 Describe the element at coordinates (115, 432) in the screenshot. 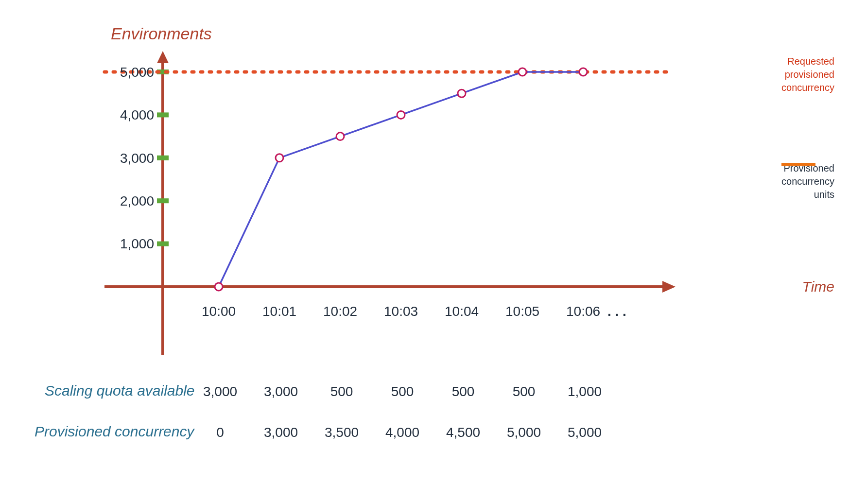

I see `table-row-label-provisioned: Provisioned concurrency` at that location.